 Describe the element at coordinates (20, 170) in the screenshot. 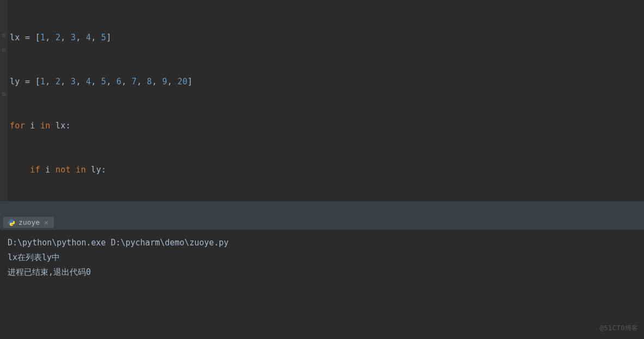

I see `indent` at that location.